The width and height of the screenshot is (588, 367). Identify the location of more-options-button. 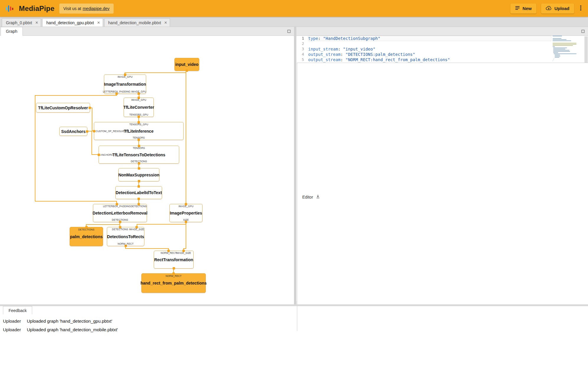
(581, 9).